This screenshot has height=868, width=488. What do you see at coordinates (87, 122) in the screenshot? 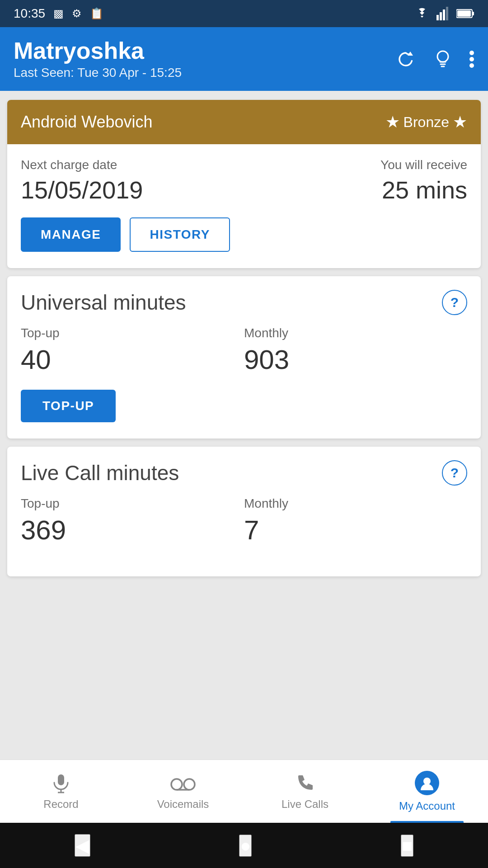
I see `account-name: Android Webovich` at bounding box center [87, 122].